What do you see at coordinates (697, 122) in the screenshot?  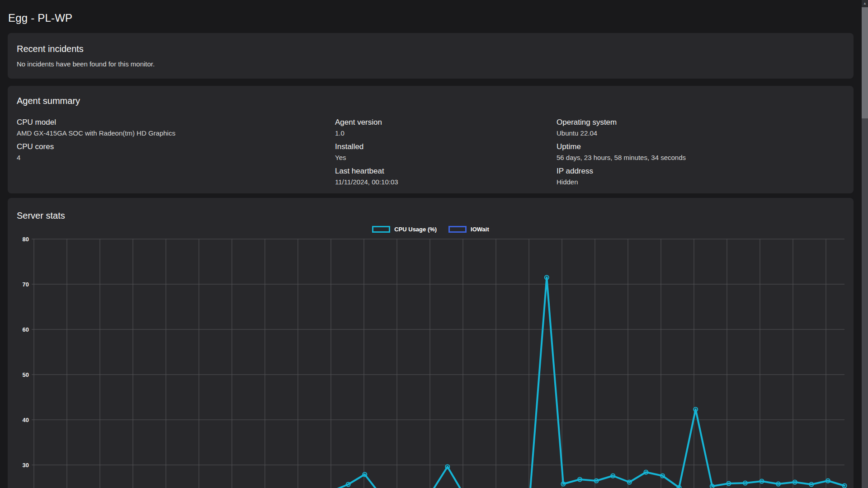 I see `field-label: Operating system` at bounding box center [697, 122].